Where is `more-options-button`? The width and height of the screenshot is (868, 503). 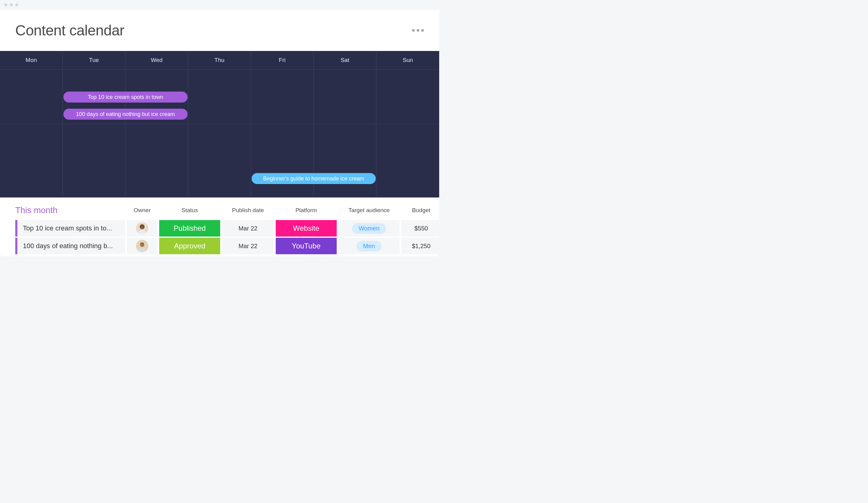 more-options-button is located at coordinates (418, 30).